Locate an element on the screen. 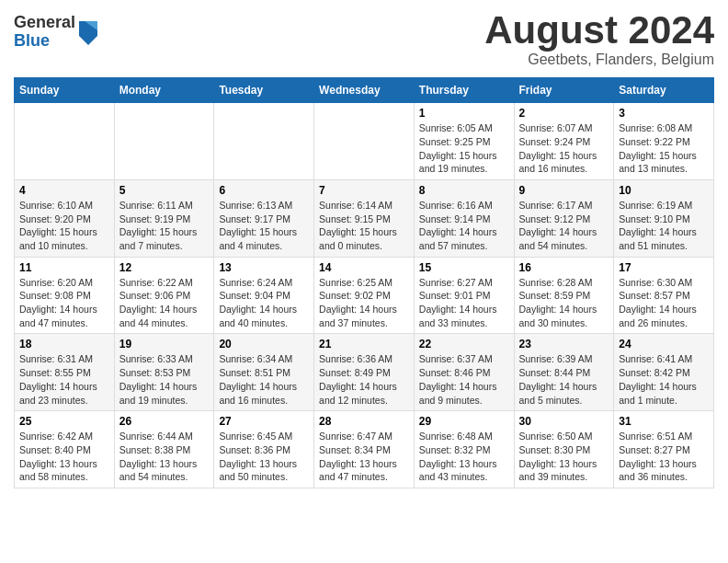 The image size is (728, 563). day-info: Sunrise: 6:47 AMSunset: 8:34 PMDaylight:… is located at coordinates (364, 456).